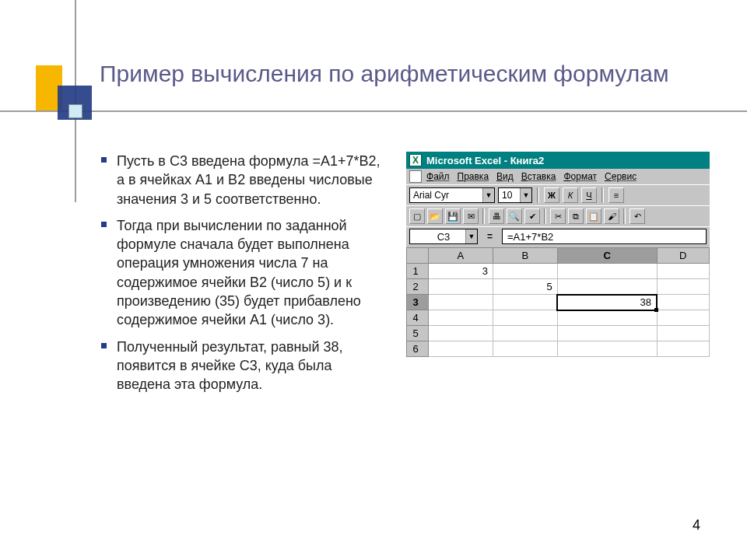  Describe the element at coordinates (589, 195) in the screenshot. I see `underline-button: Ч` at that location.